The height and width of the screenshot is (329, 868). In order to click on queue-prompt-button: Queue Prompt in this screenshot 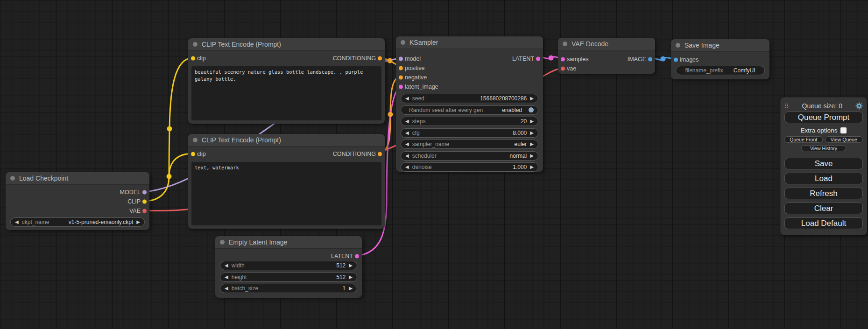, I will do `click(824, 118)`.